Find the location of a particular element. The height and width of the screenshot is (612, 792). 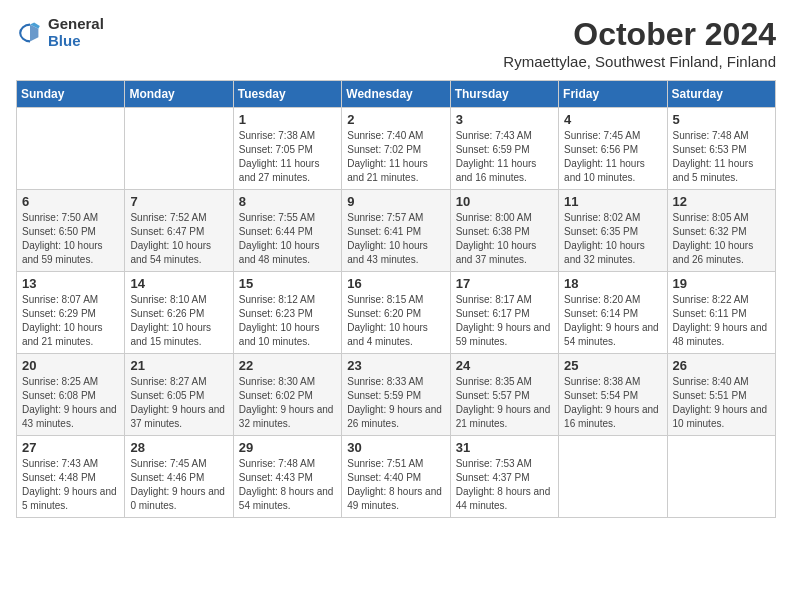

day-header-thursday: Thursday is located at coordinates (504, 94).